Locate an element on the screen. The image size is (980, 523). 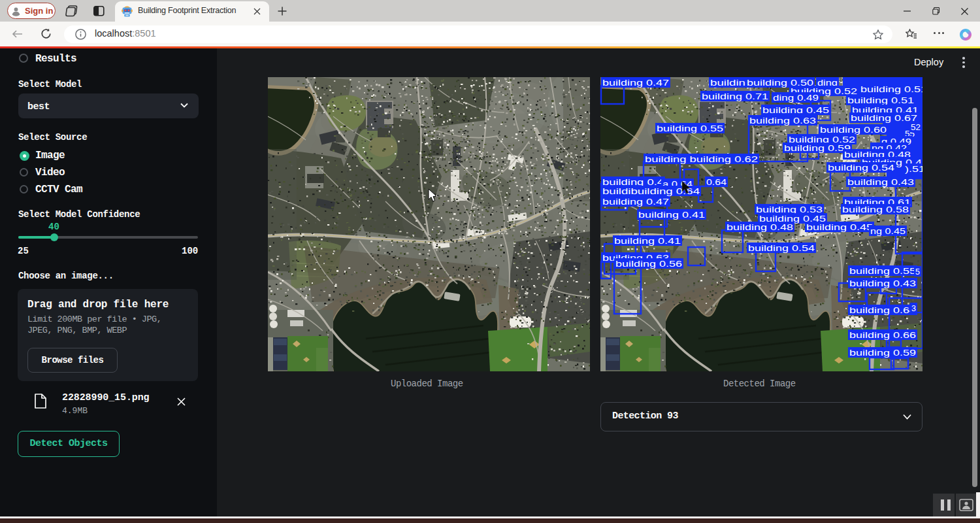
svg-text: building 0.66 is located at coordinates (883, 335).